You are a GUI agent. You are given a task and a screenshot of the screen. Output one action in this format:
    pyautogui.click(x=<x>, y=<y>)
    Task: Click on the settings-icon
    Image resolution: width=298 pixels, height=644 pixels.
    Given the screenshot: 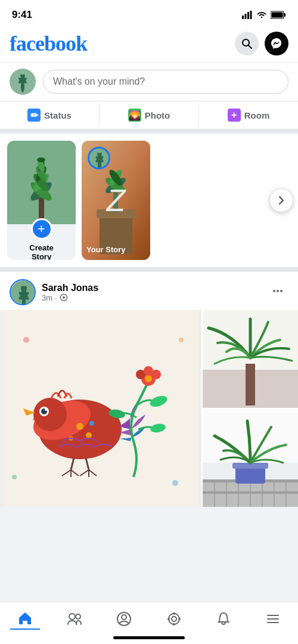 What is the action you would take?
    pyautogui.click(x=64, y=298)
    